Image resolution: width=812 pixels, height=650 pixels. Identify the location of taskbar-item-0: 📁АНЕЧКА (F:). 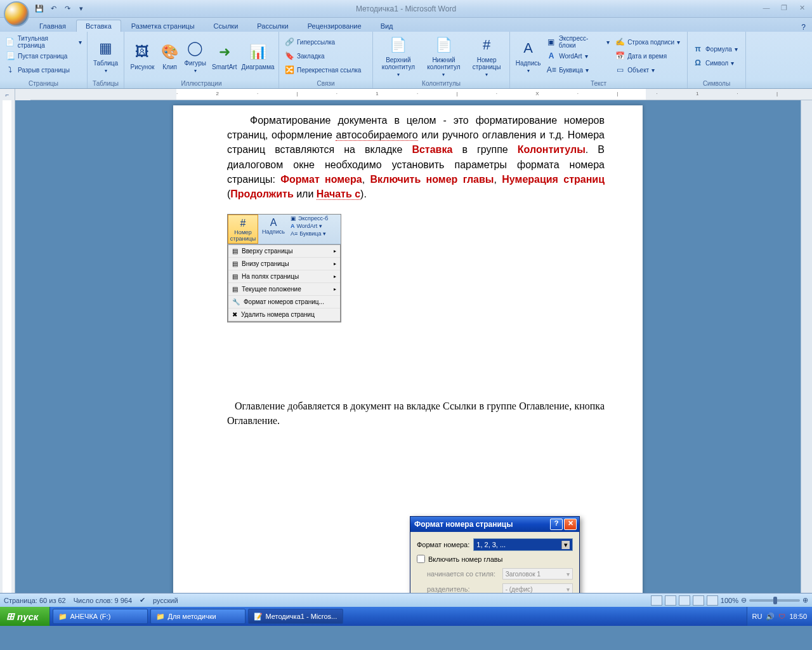
(100, 616).